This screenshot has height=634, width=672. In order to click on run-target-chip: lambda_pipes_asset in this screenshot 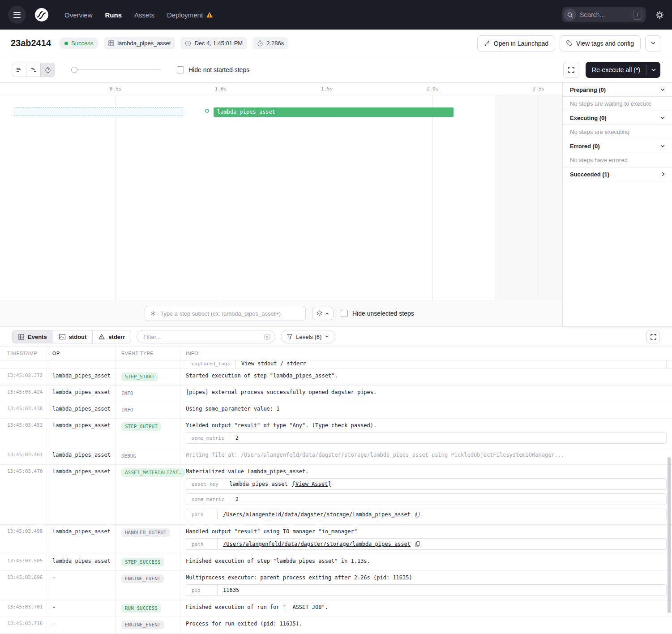, I will do `click(140, 43)`.